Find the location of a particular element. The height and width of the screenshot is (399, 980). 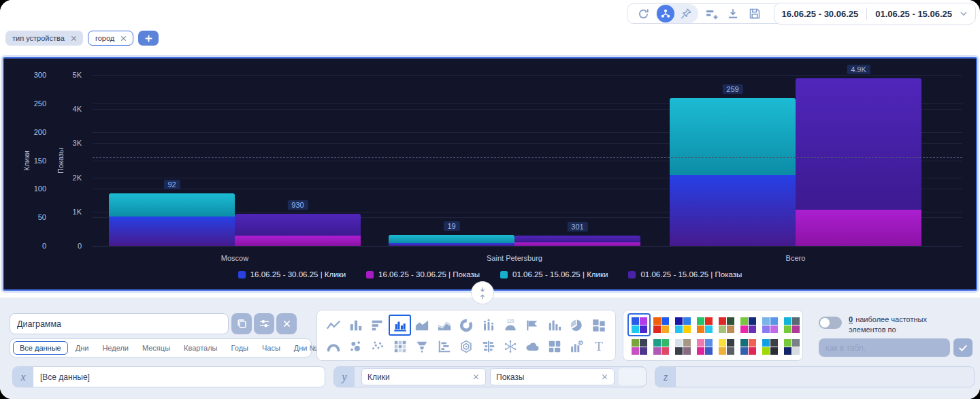

legend-item: 01.06.25 - 15.06.25 | Клики is located at coordinates (554, 274).